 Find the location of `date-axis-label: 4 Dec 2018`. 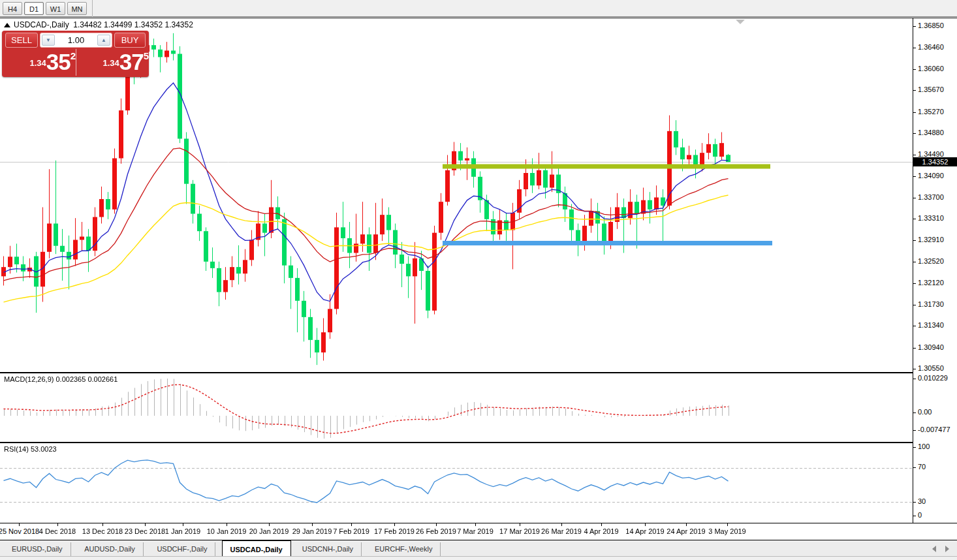

date-axis-label: 4 Dec 2018 is located at coordinates (57, 531).